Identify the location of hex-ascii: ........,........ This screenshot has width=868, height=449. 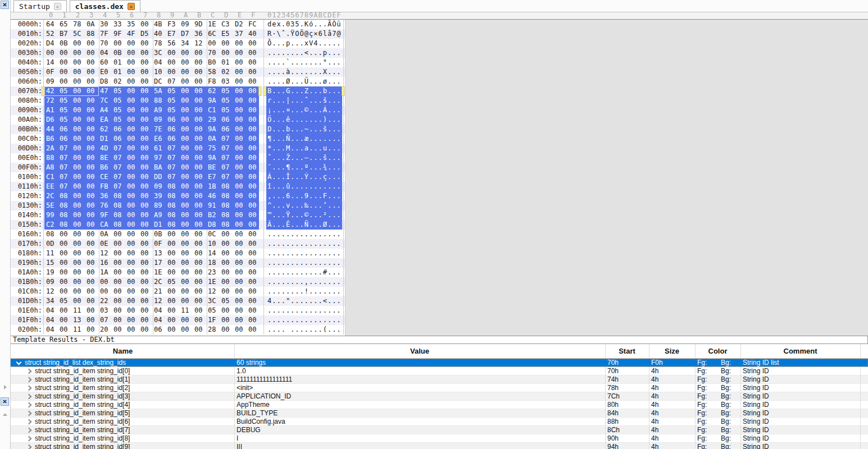
(305, 282).